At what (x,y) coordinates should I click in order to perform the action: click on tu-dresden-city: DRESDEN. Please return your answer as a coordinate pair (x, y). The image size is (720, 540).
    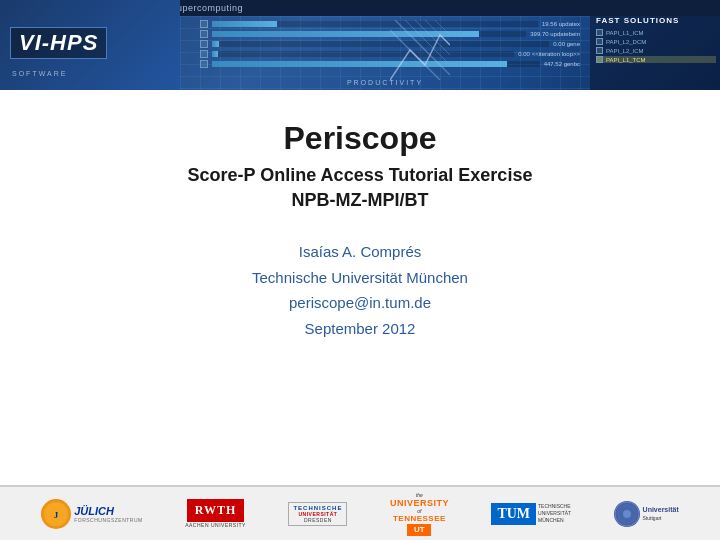
    Looking at the image, I should click on (318, 520).